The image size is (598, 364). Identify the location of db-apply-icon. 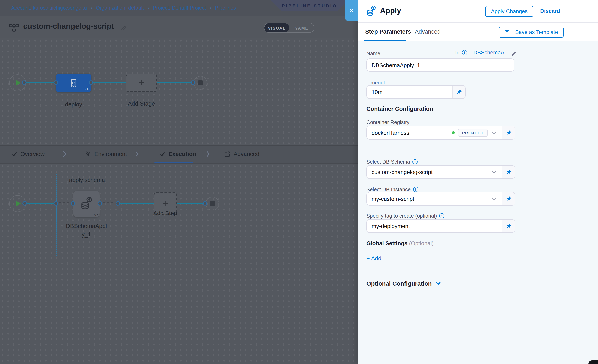
(371, 12).